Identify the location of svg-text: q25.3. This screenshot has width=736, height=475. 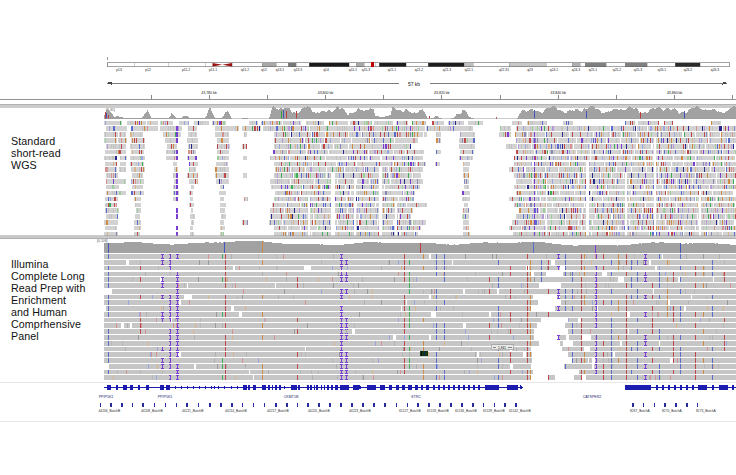
(638, 70).